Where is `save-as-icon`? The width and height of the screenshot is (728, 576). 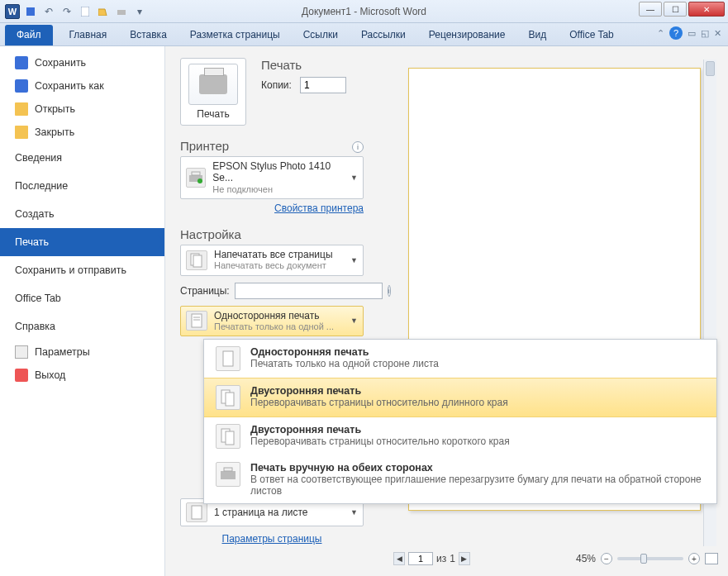
save-as-icon is located at coordinates (21, 86).